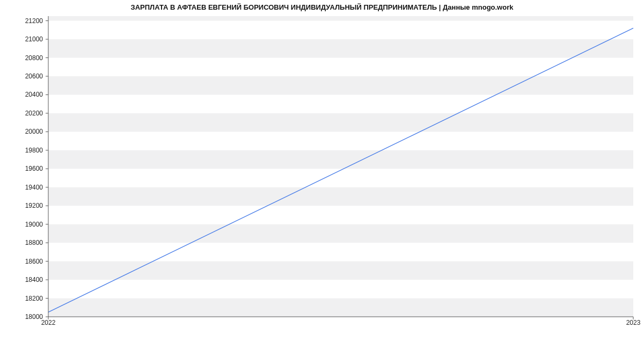 The width and height of the screenshot is (644, 349). What do you see at coordinates (21, 299) in the screenshot?
I see `y-tick-label: 18200` at bounding box center [21, 299].